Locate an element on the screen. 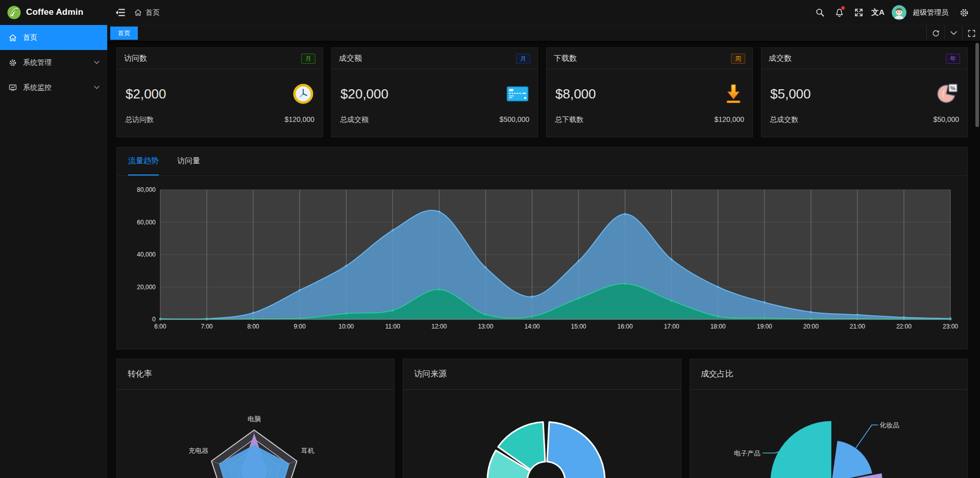  svg-text: 60,000 is located at coordinates (146, 222).